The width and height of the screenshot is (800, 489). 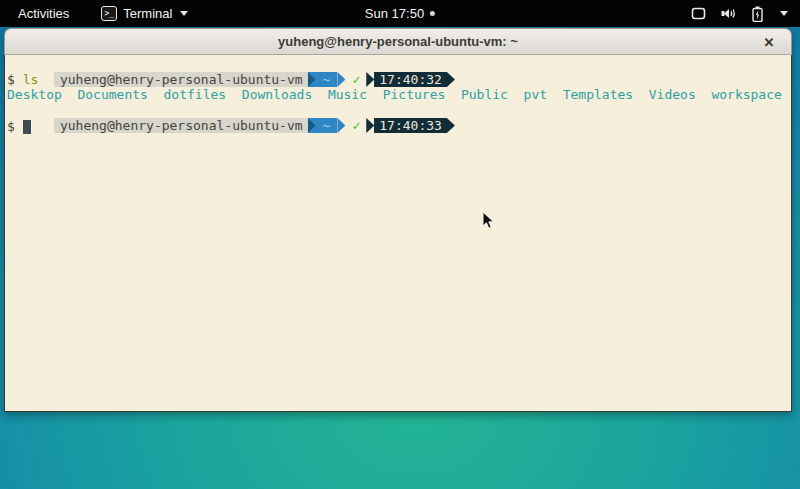 What do you see at coordinates (27, 127) in the screenshot?
I see `terminal-cursor` at bounding box center [27, 127].